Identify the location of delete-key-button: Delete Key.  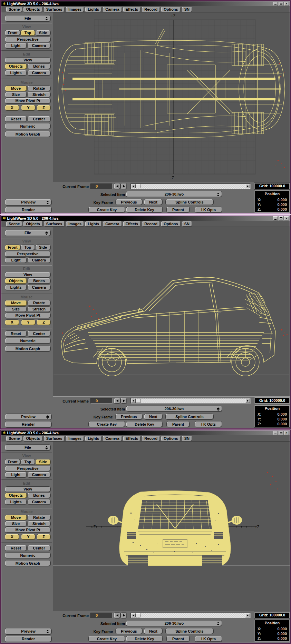
(144, 210).